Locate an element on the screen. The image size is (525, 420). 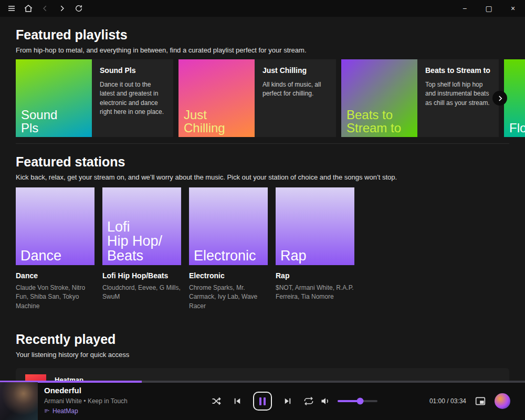
station-card: Electronic Electronic Chrome Sparks, Mr.… is located at coordinates (228, 249).